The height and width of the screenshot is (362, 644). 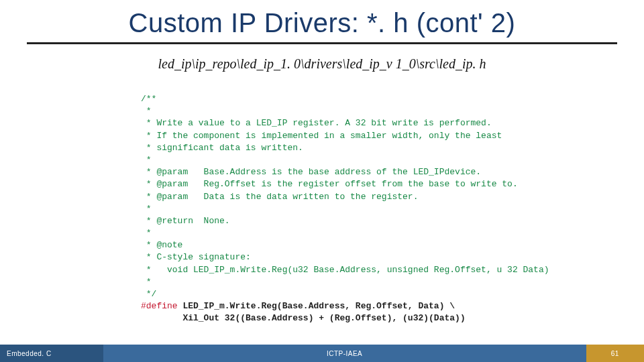 What do you see at coordinates (615, 353) in the screenshot?
I see `footer-right: 61` at bounding box center [615, 353].